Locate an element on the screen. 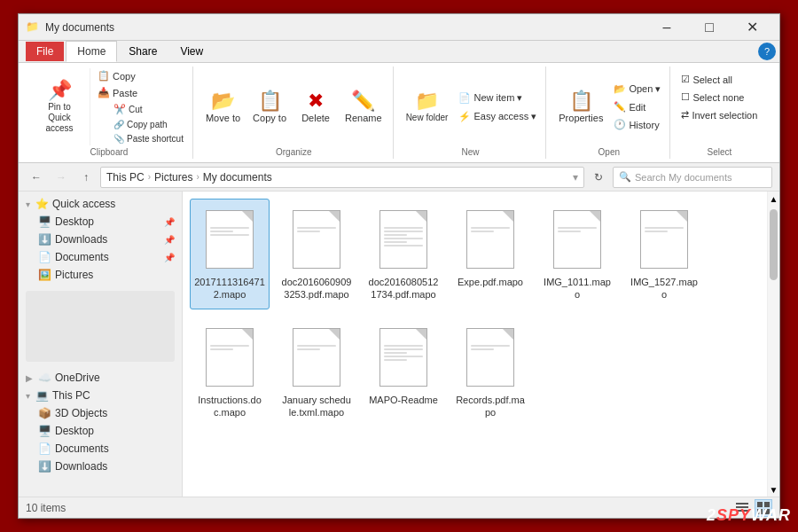 This screenshot has width=798, height=532. file-name-2: doc20160609093253.pdf.mapo is located at coordinates (317, 289).